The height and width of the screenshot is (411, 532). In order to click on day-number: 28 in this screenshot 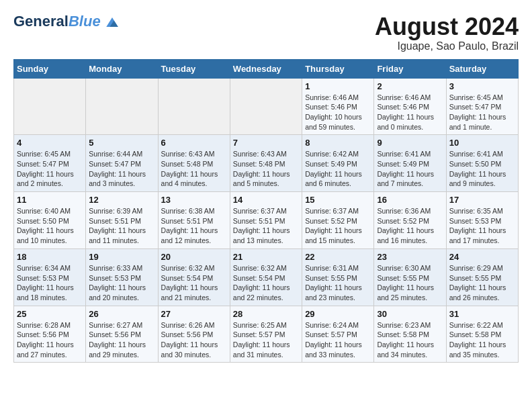, I will do `click(266, 314)`.